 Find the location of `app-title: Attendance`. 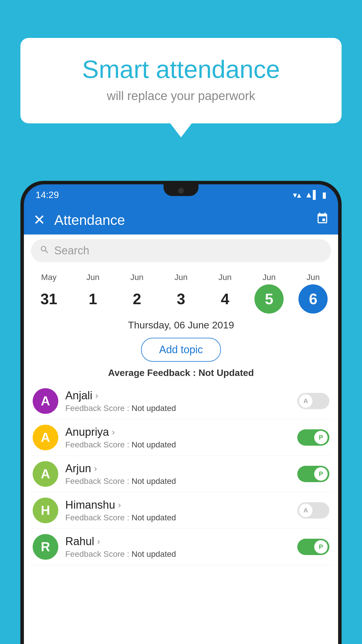

app-title: Attendance is located at coordinates (185, 220).